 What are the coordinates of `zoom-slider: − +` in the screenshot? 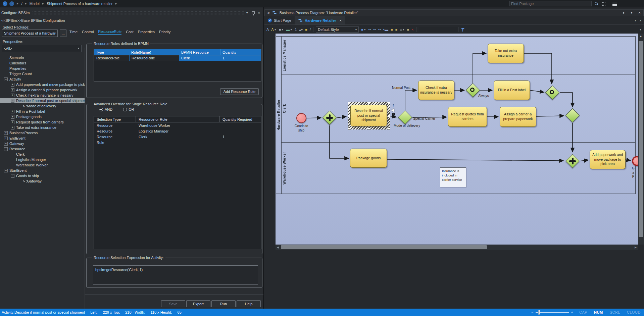 It's located at (552, 312).